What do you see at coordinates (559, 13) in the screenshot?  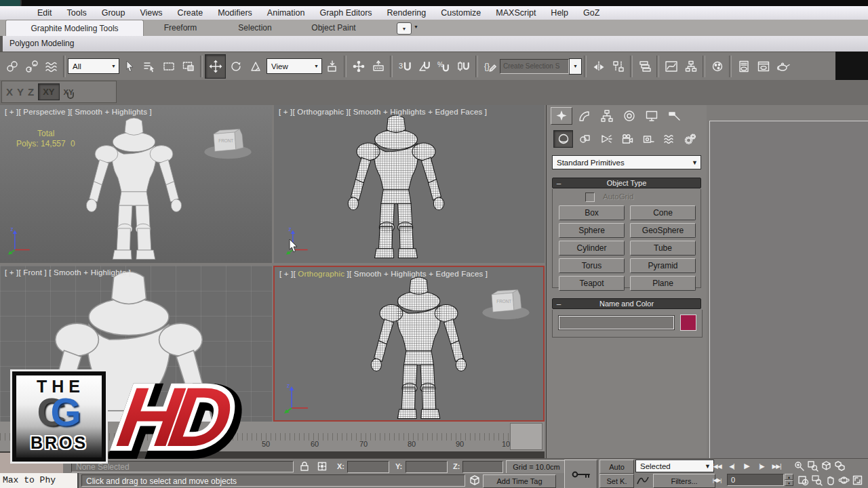 I see `menu-help: Help` at bounding box center [559, 13].